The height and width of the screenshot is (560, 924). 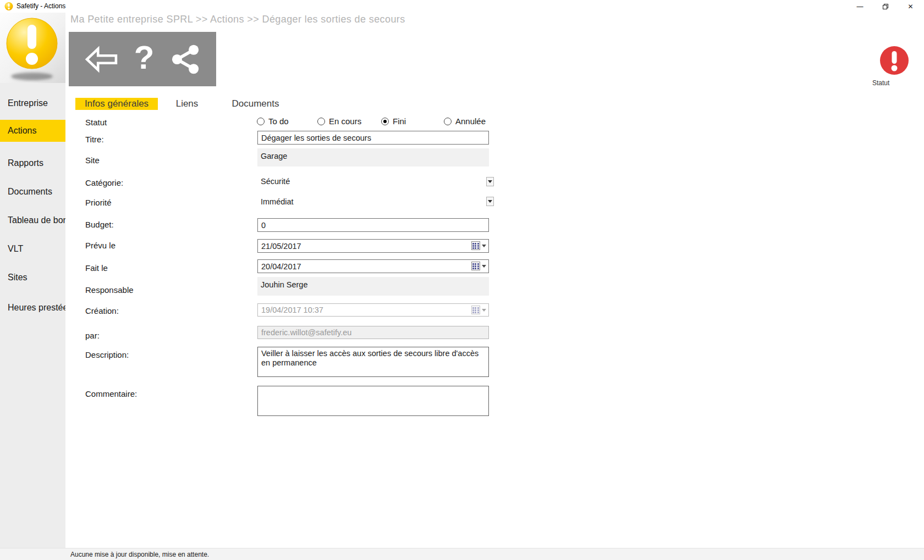 I want to click on radio-fini: Fini, so click(x=394, y=121).